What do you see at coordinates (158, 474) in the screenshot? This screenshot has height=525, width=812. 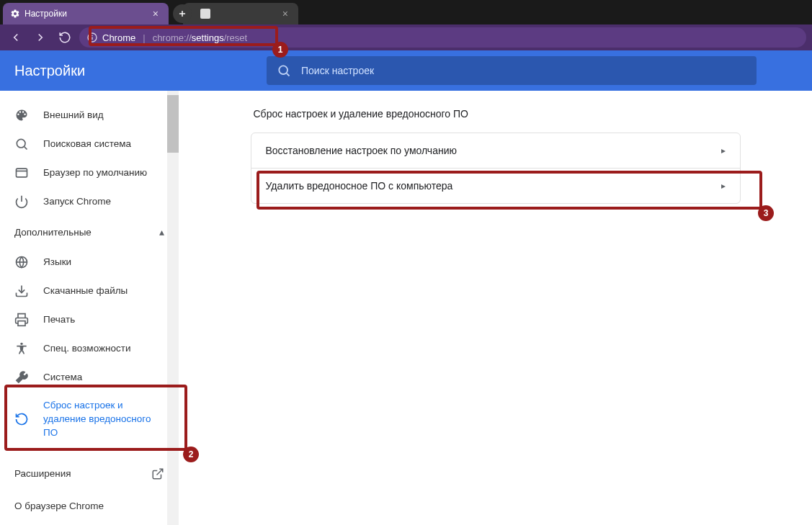 I see `external-link-icon` at bounding box center [158, 474].